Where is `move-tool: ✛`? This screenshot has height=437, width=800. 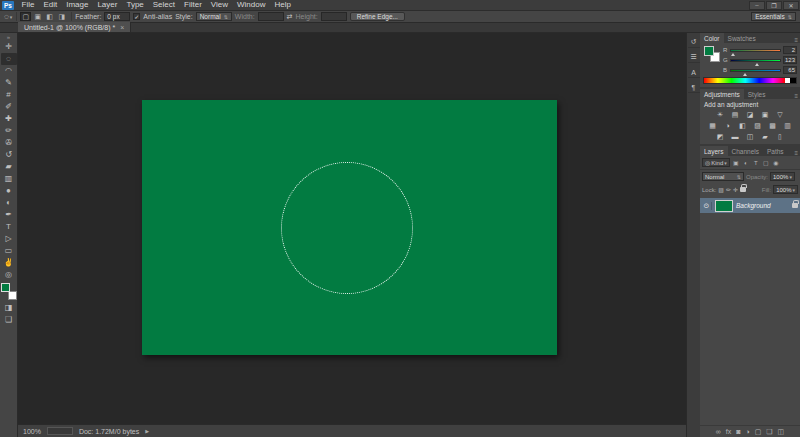
move-tool: ✛ is located at coordinates (9, 47).